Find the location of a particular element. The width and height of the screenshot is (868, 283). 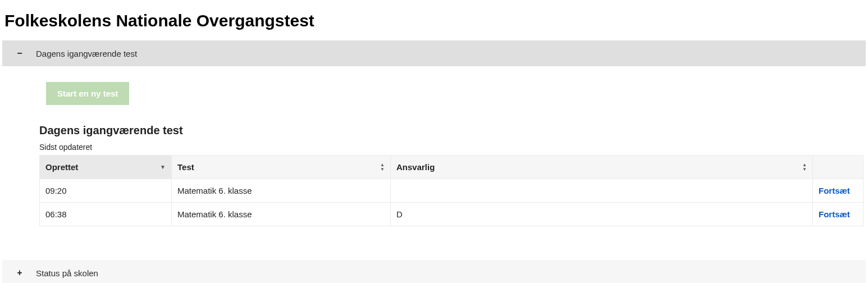

cell-responsible is located at coordinates (602, 191).